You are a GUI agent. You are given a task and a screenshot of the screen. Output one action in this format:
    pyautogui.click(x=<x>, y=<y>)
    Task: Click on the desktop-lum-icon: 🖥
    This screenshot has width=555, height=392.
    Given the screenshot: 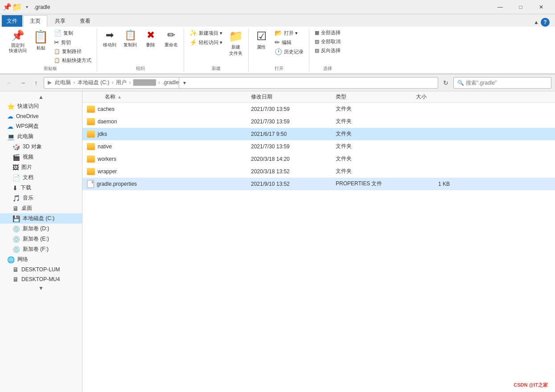 What is the action you would take?
    pyautogui.click(x=16, y=270)
    